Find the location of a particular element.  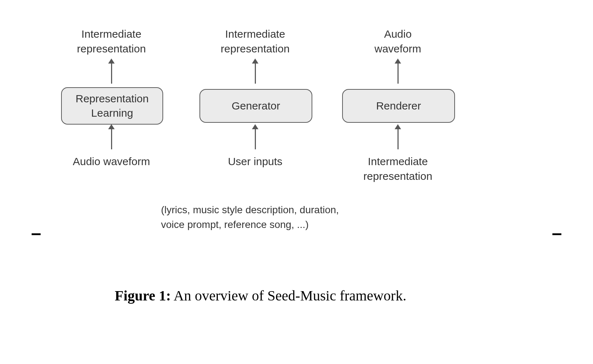

block-representation-learning: Representation Learning is located at coordinates (112, 106).